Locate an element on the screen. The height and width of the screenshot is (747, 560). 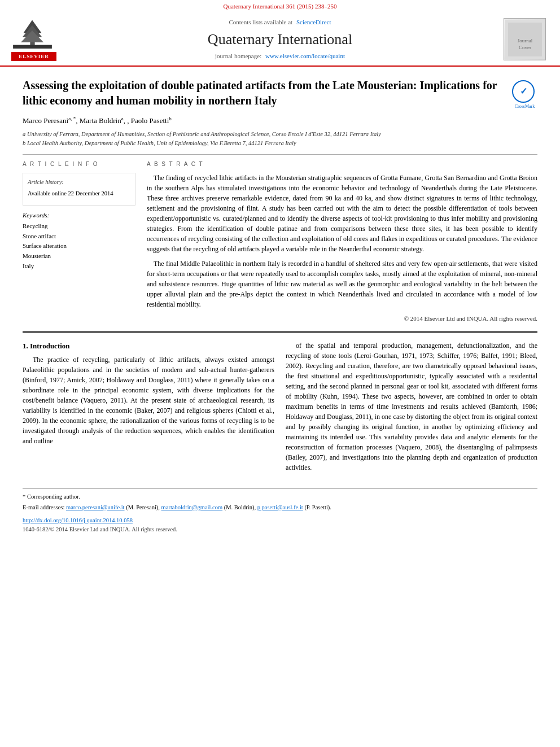
divider-thick is located at coordinates (280, 332).